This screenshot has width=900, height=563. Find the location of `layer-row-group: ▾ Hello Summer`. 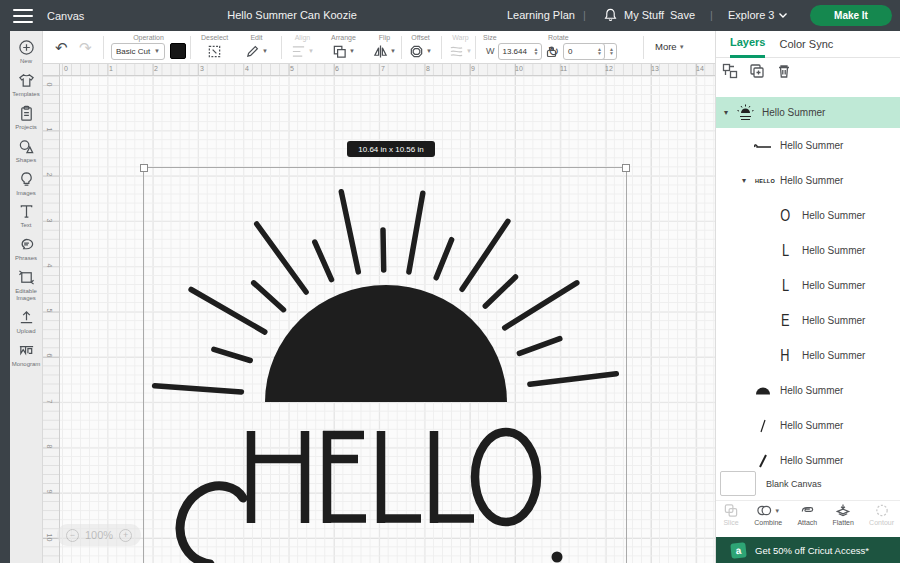

layer-row-group: ▾ Hello Summer is located at coordinates (808, 112).